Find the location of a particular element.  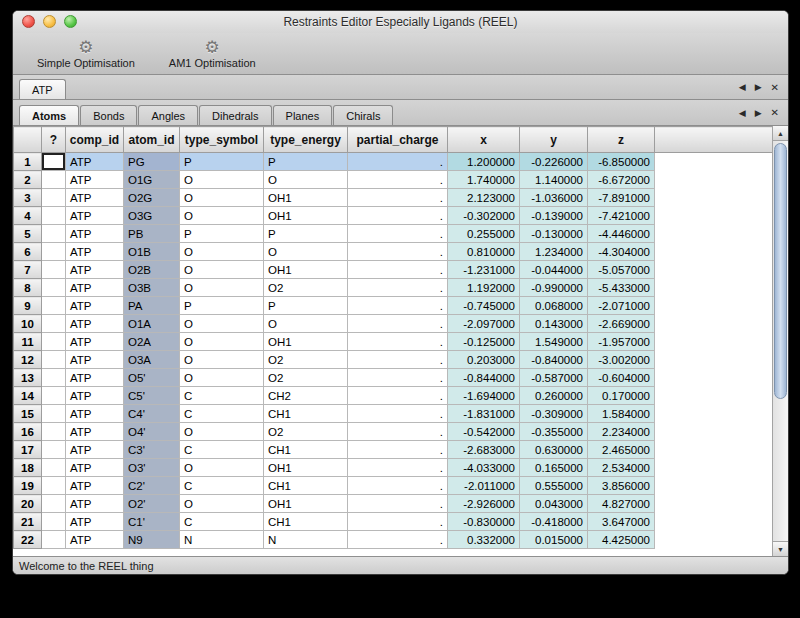

scroll-down-button: ▼ is located at coordinates (780, 548).